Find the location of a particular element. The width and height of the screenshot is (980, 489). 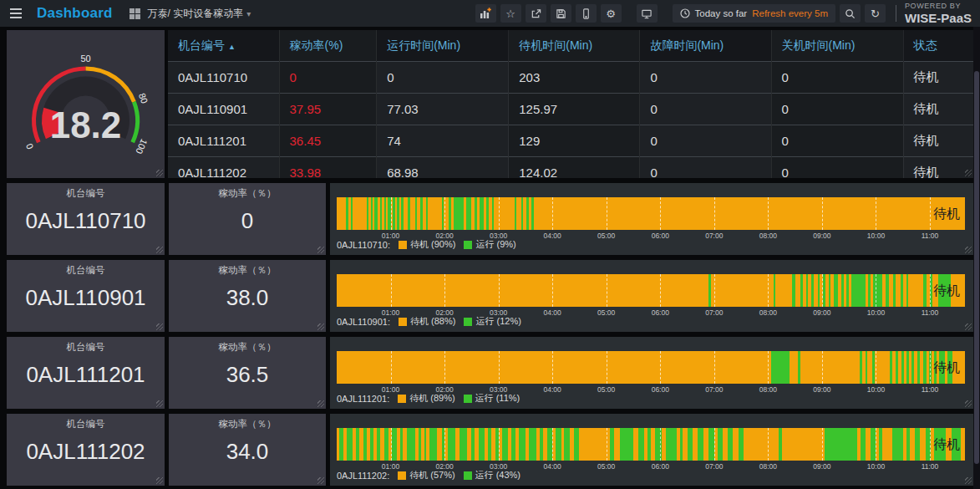

table-row: 0AJL1107100020300待机 is located at coordinates (571, 78).